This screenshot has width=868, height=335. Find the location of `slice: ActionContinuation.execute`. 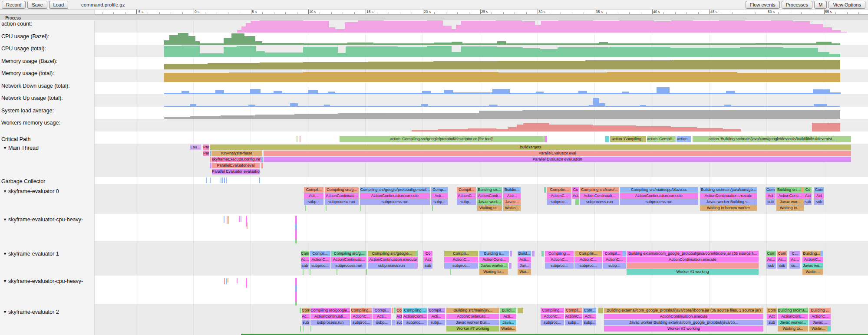

slice: ActionContinuation.execute is located at coordinates (659, 196).